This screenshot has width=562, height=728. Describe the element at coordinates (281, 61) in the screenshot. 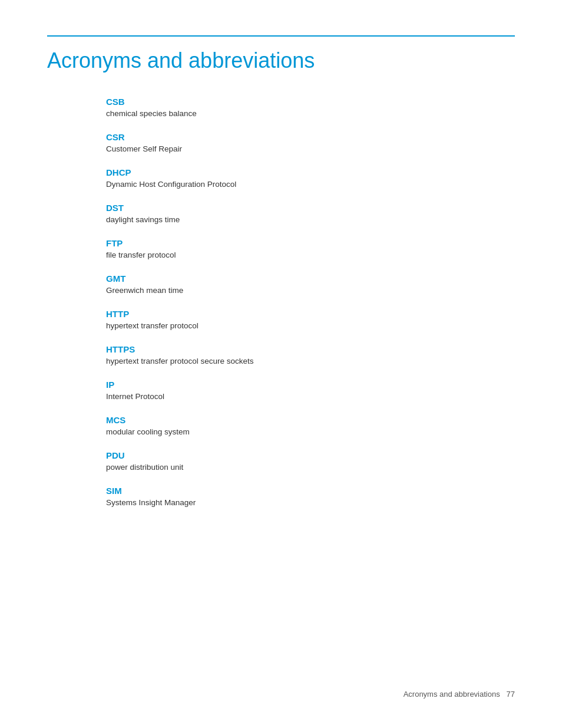

I see `page-title: Acronyms and abbreviations` at that location.